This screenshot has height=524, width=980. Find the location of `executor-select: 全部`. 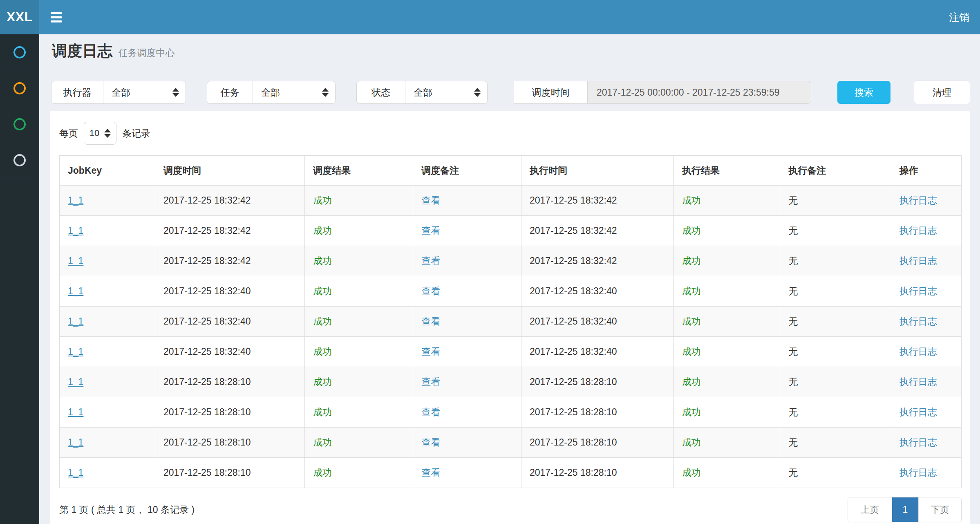

executor-select: 全部 is located at coordinates (145, 92).